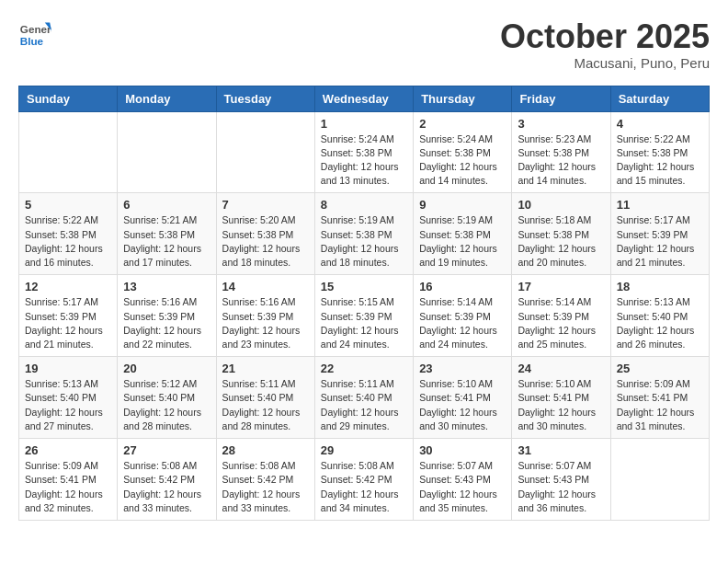 This screenshot has height=563, width=728. Describe the element at coordinates (462, 204) in the screenshot. I see `day-number: 9` at that location.